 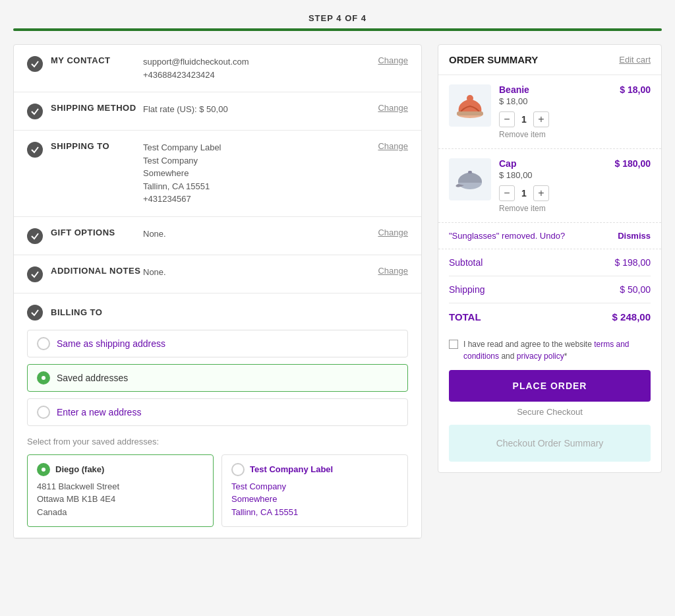 What do you see at coordinates (575, 135) in the screenshot?
I see `beanie-remove-link: Remove item` at bounding box center [575, 135].